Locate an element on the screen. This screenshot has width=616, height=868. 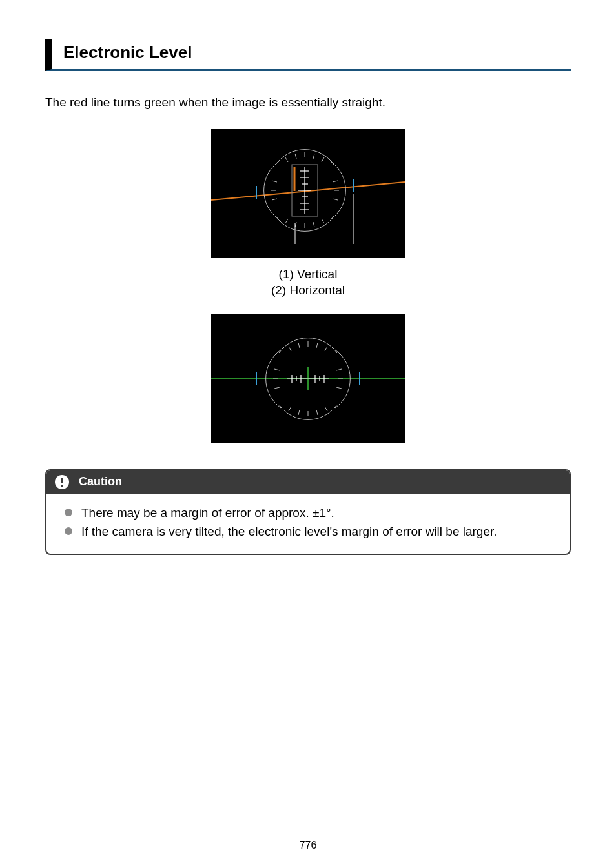
caution-item: If the camera is very tilted, the electr… is located at coordinates (308, 532).